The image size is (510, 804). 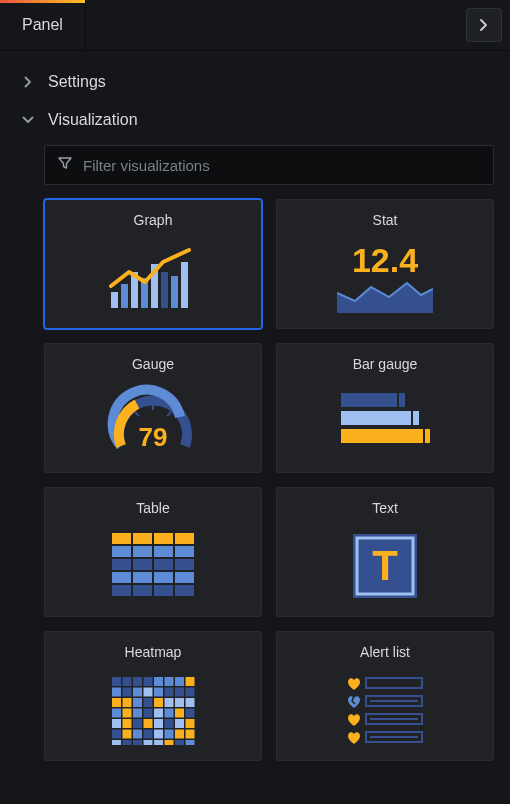 I want to click on viz-card-text: Text T, so click(x=385, y=552).